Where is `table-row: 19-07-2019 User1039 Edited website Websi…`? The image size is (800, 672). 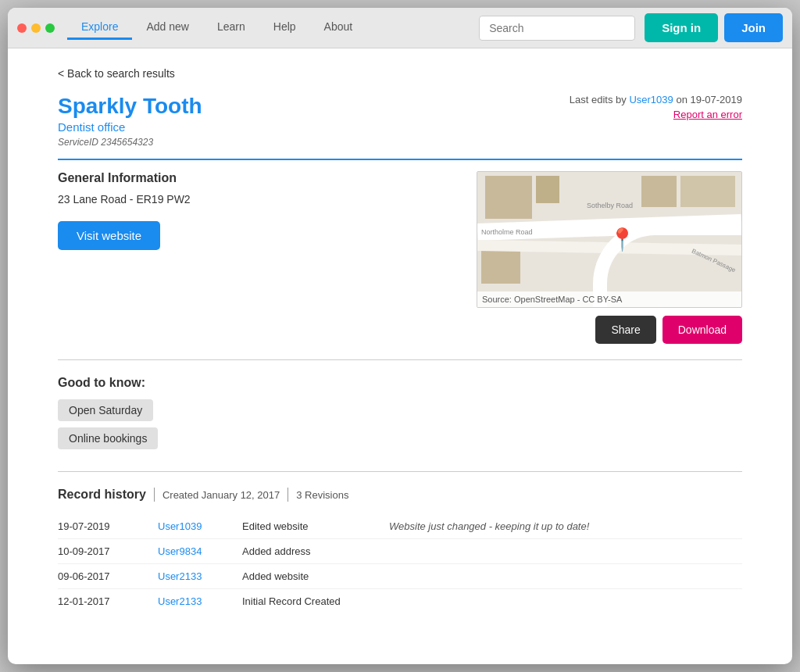
table-row: 19-07-2019 User1039 Edited website Websi… is located at coordinates (400, 527).